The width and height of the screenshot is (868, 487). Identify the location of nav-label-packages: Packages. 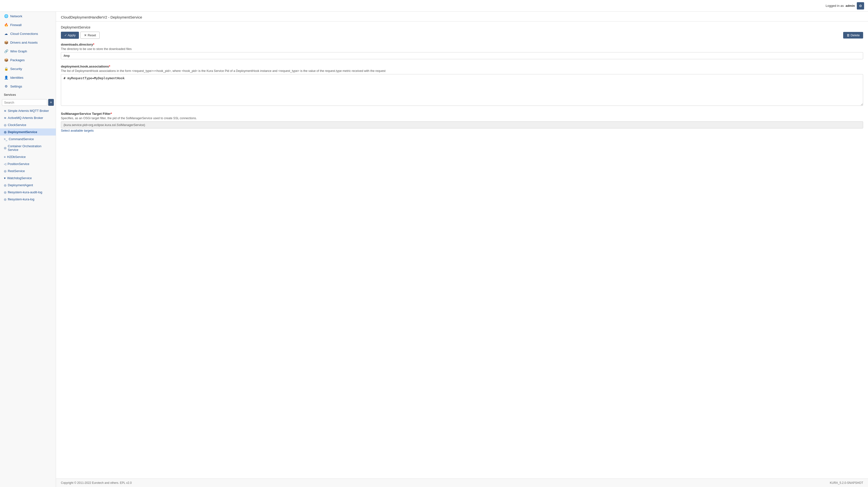
(18, 60).